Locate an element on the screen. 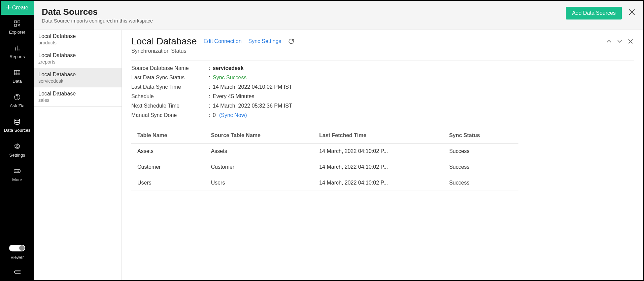 Image resolution: width=644 pixels, height=281 pixels. nav-item-data: Data is located at coordinates (17, 76).